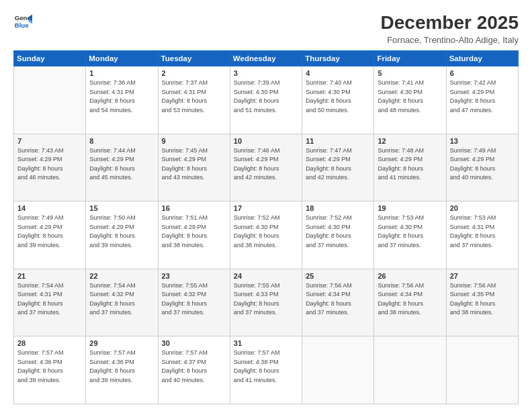 This screenshot has height=411, width=532. What do you see at coordinates (266, 97) in the screenshot?
I see `day-info: Sunrise: 7:39 AM Sunset: 4:30 PM Dayligh…` at bounding box center [266, 97].